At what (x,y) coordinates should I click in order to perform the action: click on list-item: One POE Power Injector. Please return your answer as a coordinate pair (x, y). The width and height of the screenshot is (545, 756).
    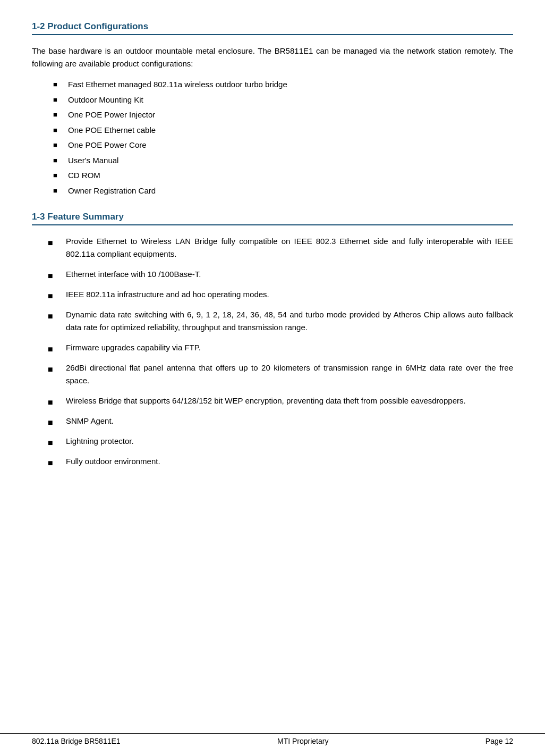
    Looking at the image, I should click on (283, 115).